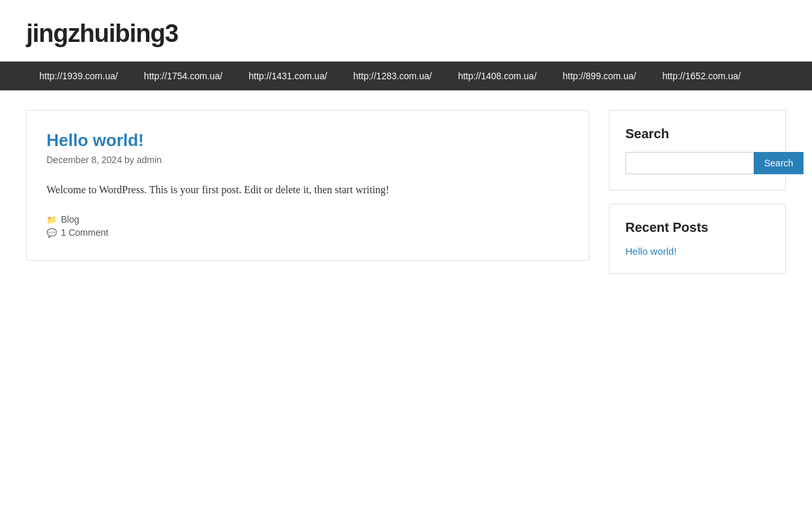 This screenshot has height=524, width=812. I want to click on nav-item: http://1408.com.ua/, so click(497, 76).